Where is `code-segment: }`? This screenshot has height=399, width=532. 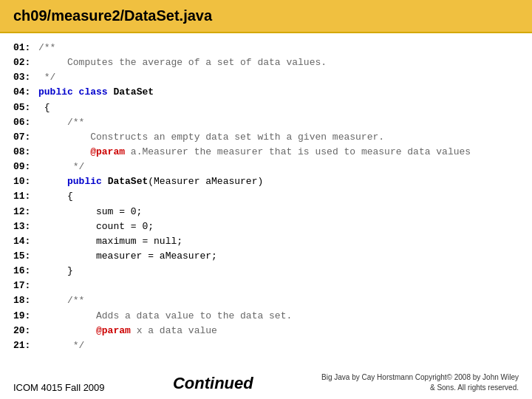 code-segment: } is located at coordinates (56, 271).